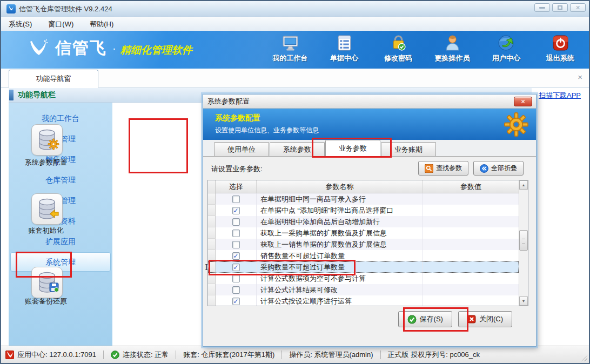 The width and height of the screenshot is (590, 364). Describe the element at coordinates (472, 319) in the screenshot. I see `close-x-icon` at that location.